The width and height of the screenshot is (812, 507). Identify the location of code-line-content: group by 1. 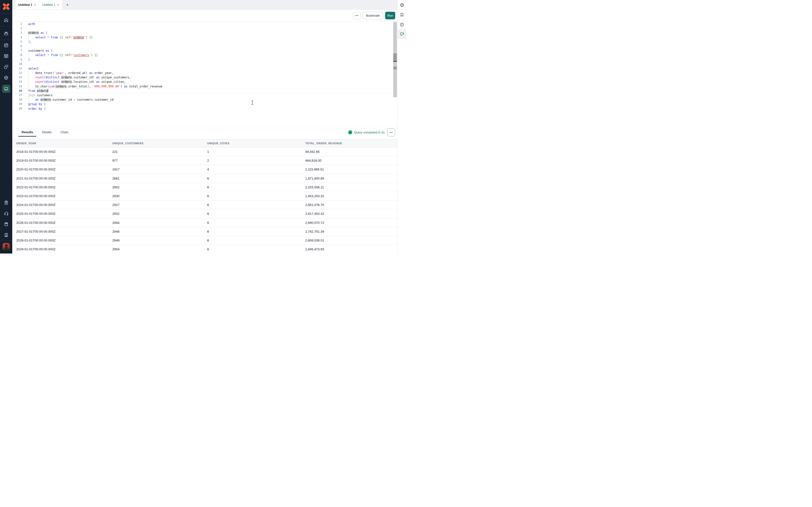
(37, 104).